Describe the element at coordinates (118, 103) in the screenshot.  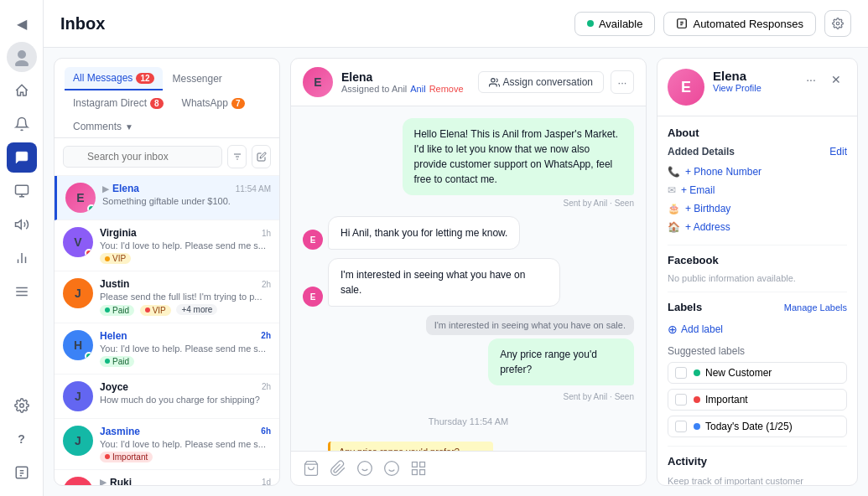
I see `tab-instagram-direct: Instagram Direct 8` at that location.